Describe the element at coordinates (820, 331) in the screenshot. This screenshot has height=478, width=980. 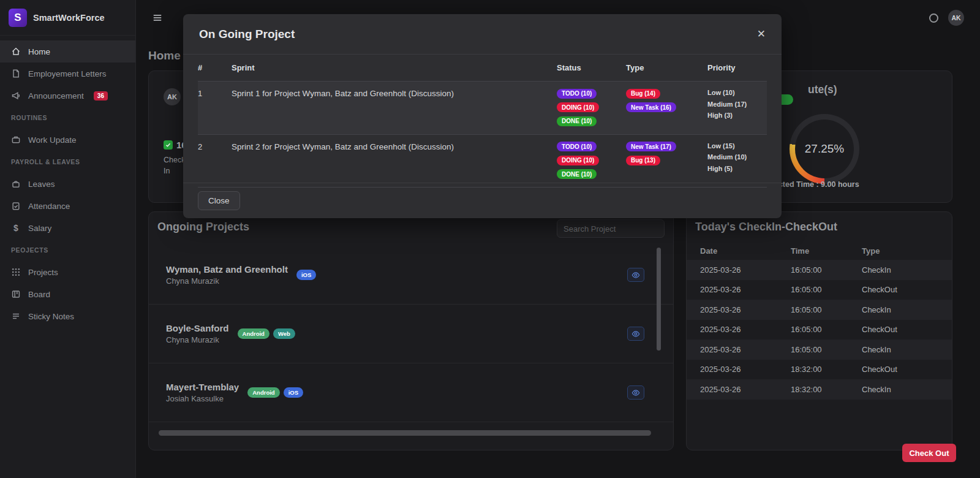
I see `checkin-checkout-card: Today's CheckIn-CheckOut Date Time Type …` at that location.